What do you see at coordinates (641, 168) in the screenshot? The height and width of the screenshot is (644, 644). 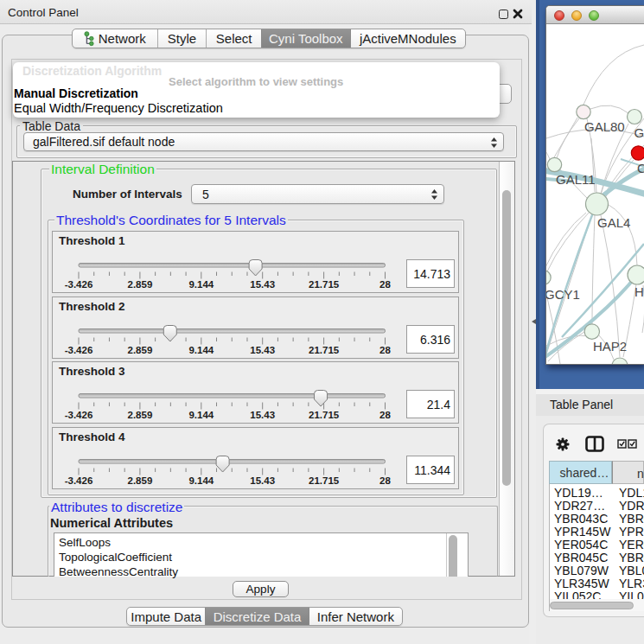 I see `svg-text: C` at bounding box center [641, 168].